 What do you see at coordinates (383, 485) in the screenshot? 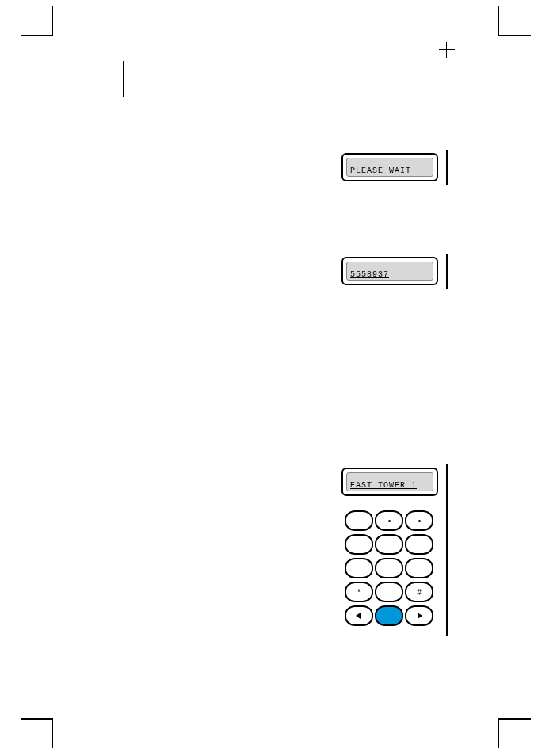
I see `lcd-text-east-tower: EAST TOWER 1` at bounding box center [383, 485].